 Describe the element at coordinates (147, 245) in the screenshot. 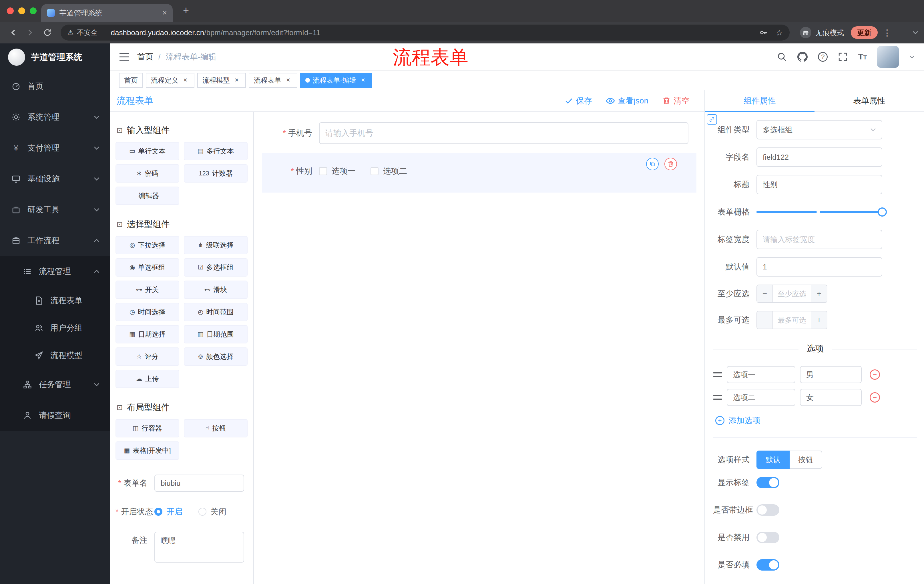

I see `component-item: ◎ 下拉选择` at that location.